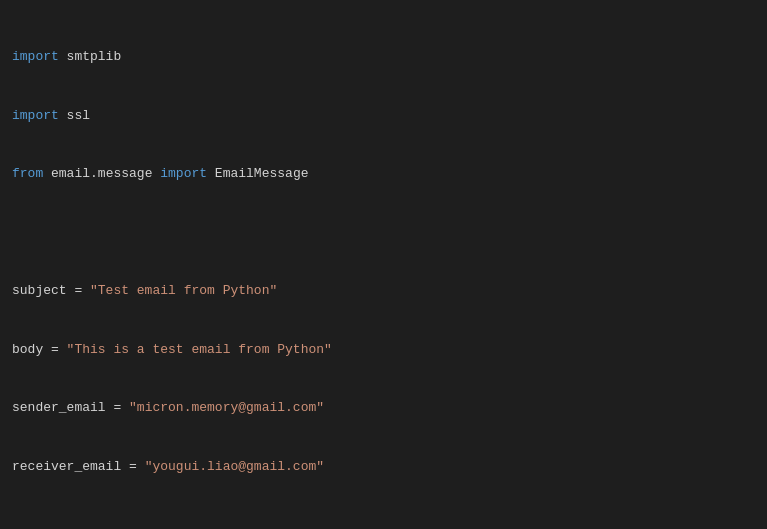 This screenshot has height=529, width=767. I want to click on line-2: import ssl, so click(384, 116).